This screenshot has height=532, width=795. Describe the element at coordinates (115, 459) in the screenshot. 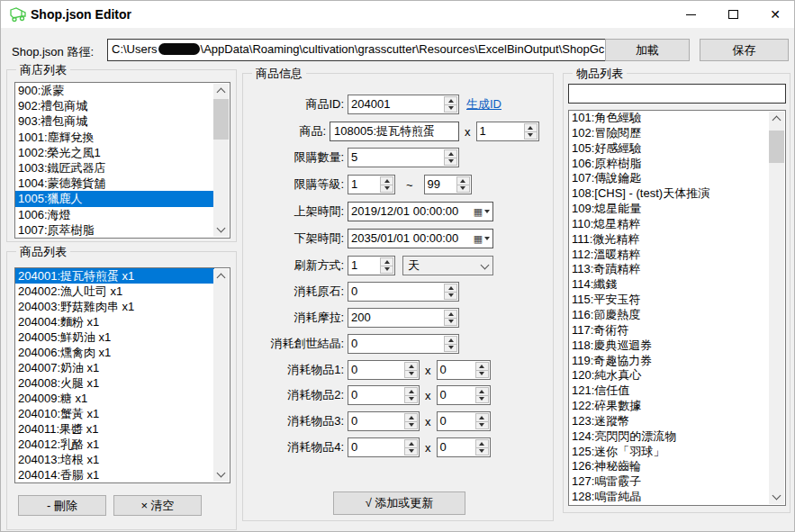

I see `list-item: 204013:培根 x1` at that location.